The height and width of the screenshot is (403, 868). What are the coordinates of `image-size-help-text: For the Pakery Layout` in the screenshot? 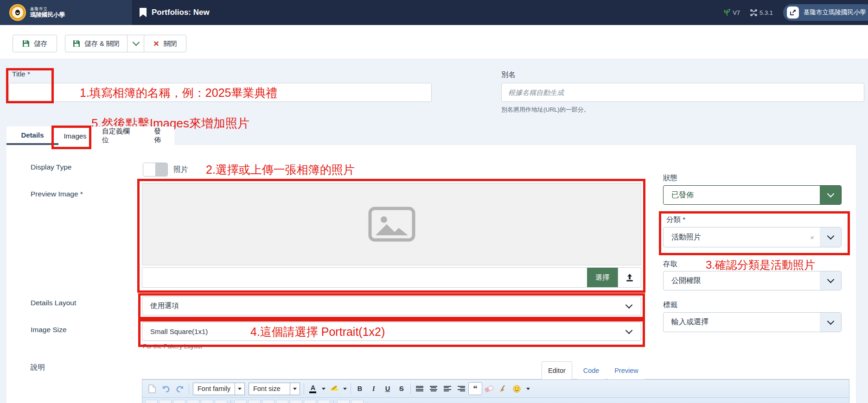 It's located at (172, 346).